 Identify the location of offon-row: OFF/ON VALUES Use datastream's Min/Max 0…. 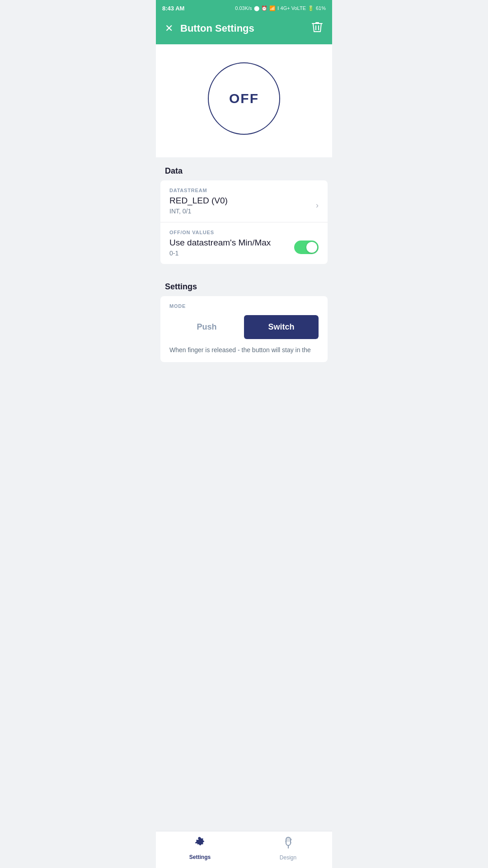
(244, 243).